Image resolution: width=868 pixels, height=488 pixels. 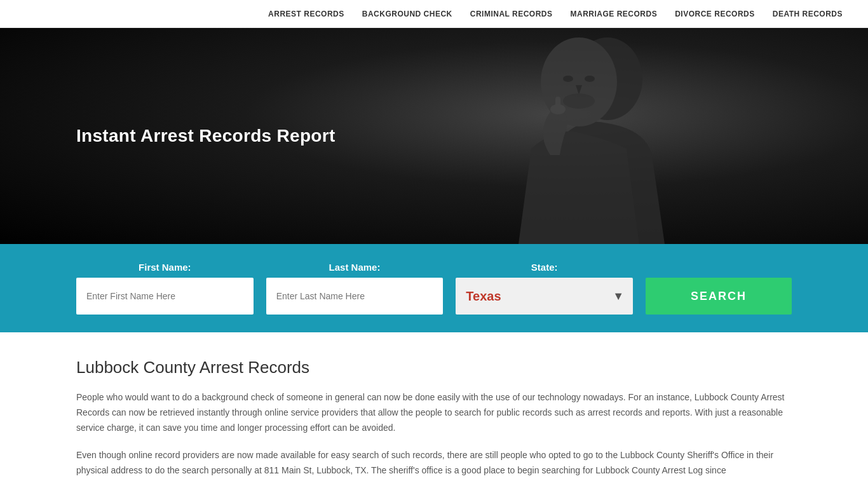 What do you see at coordinates (544, 288) in the screenshot?
I see `state-field: State: Alabama Alaska Arizona Arkansas C…` at bounding box center [544, 288].